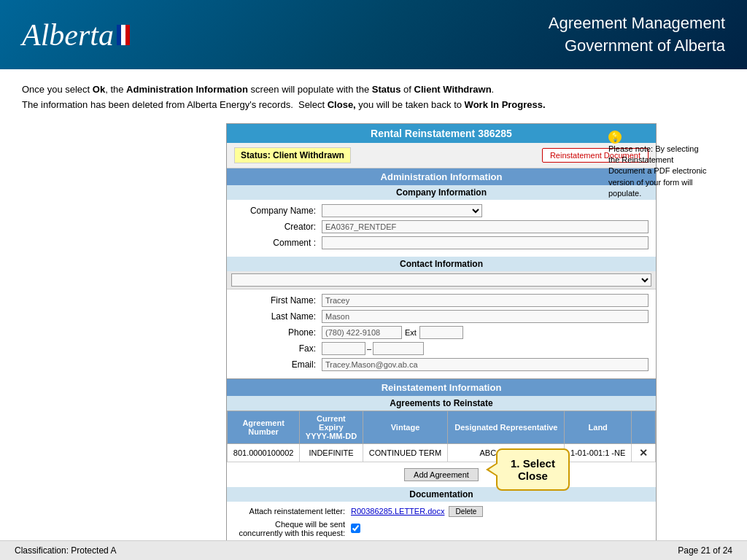  What do you see at coordinates (293, 511) in the screenshot?
I see `attach-label: Attach reinstatement letter:` at bounding box center [293, 511].